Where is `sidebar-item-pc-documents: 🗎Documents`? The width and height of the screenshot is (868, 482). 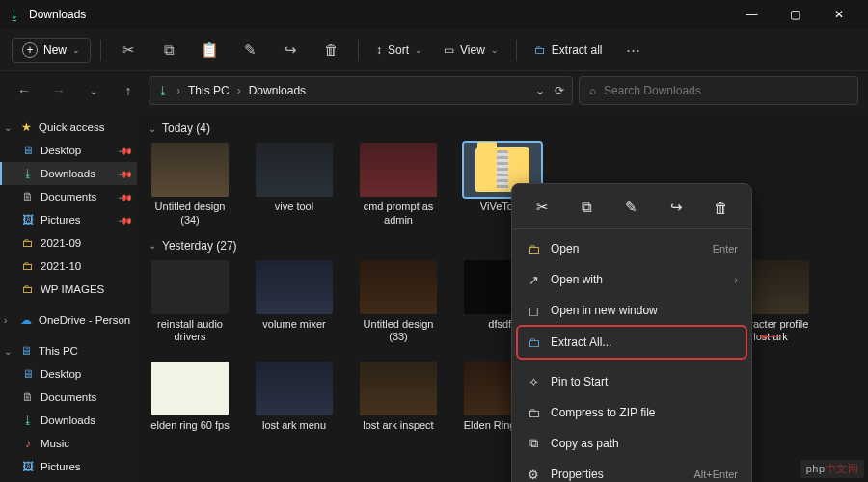
sidebar-item-pc-documents: 🗎Documents is located at coordinates (68, 397).